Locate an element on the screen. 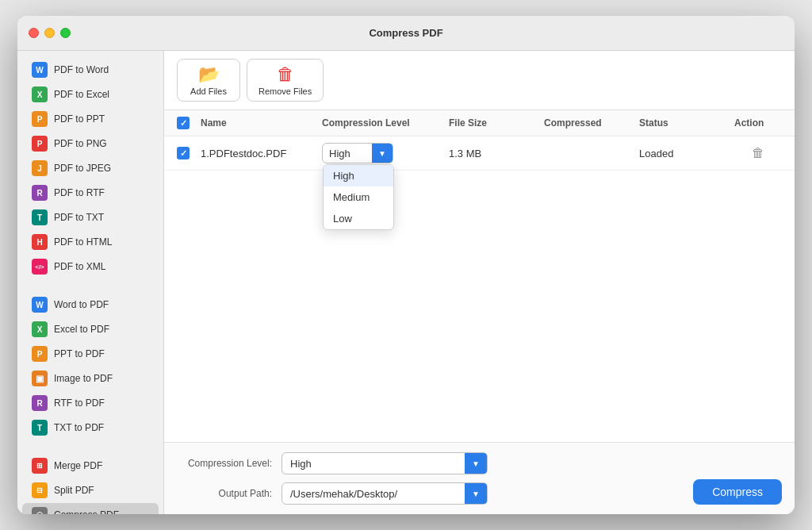 The image size is (812, 530). sidebar-item-pdf-to-jpeg: J PDF to JPEG is located at coordinates (90, 168).